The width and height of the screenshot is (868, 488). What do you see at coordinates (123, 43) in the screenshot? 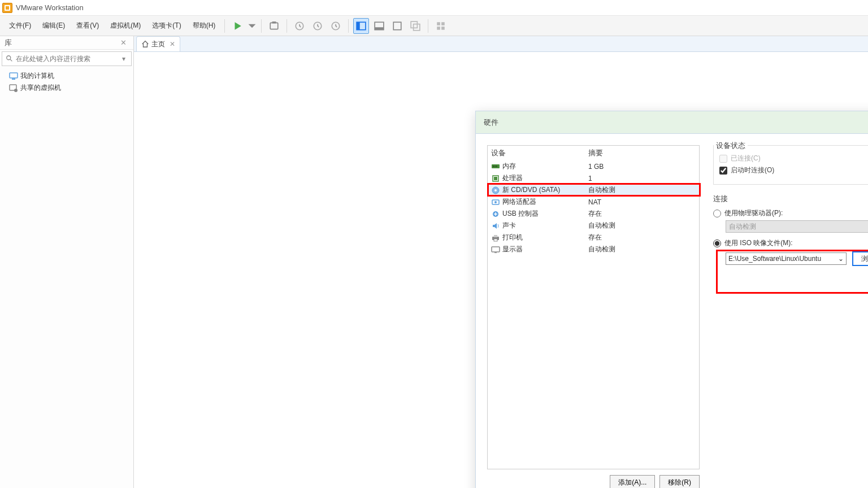
I see `sidebar-close-button: ✕` at bounding box center [123, 43].